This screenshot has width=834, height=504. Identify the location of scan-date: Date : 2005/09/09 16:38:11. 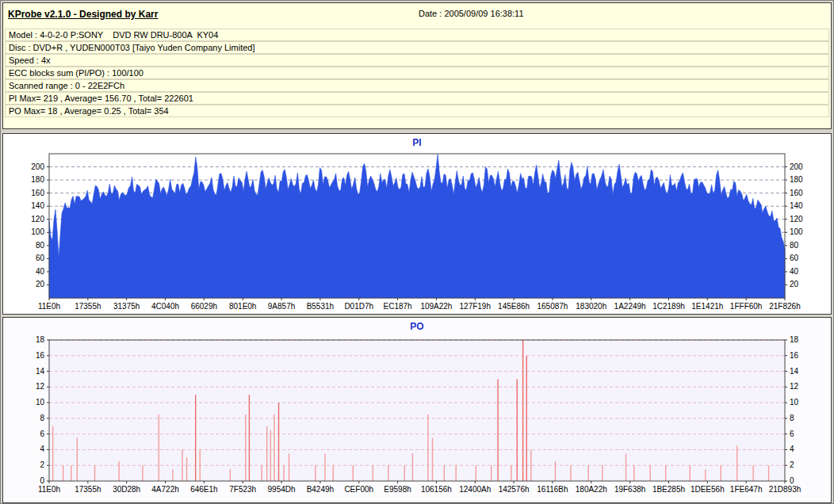
(471, 13).